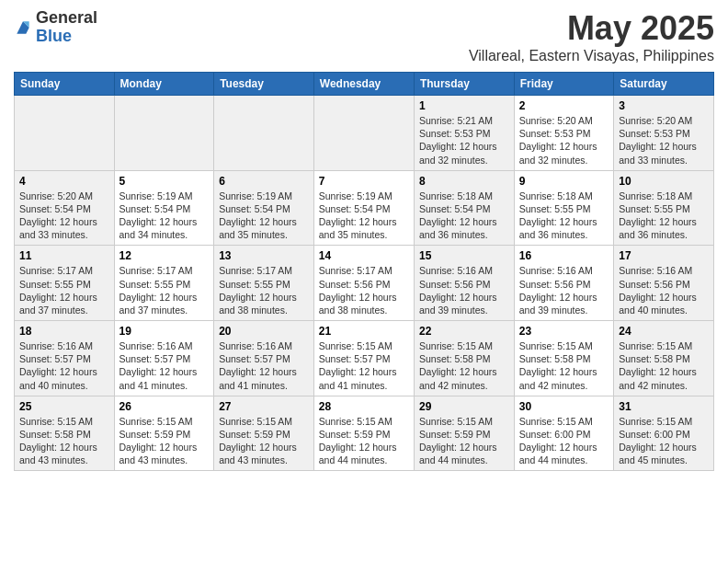 The height and width of the screenshot is (563, 728). Describe the element at coordinates (464, 366) in the screenshot. I see `day-info-22: Sunrise: 5:15 AM Sunset: 5:58 PM Dayligh…` at that location.